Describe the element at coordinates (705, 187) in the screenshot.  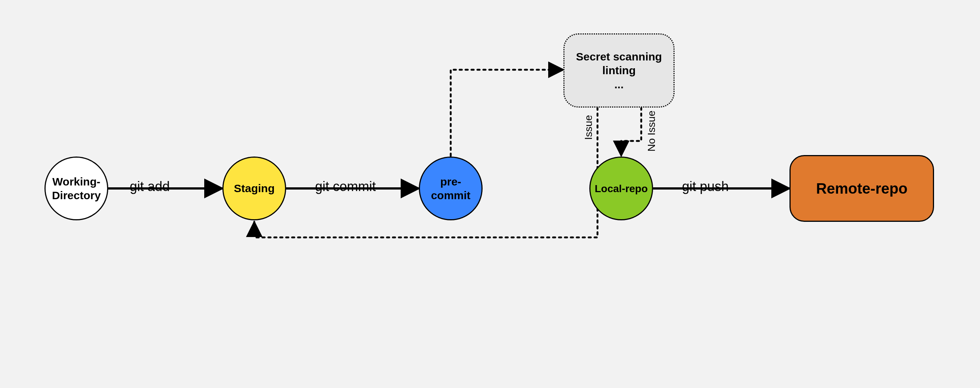
I see `edge-label-git-push: git push` at that location.